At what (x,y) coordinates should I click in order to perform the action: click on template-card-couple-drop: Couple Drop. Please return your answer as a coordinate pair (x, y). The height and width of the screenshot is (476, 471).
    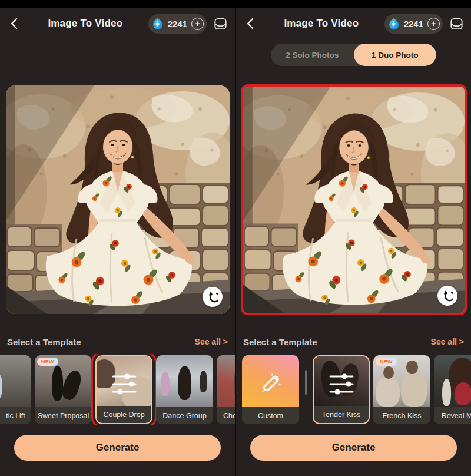
    Looking at the image, I should click on (124, 390).